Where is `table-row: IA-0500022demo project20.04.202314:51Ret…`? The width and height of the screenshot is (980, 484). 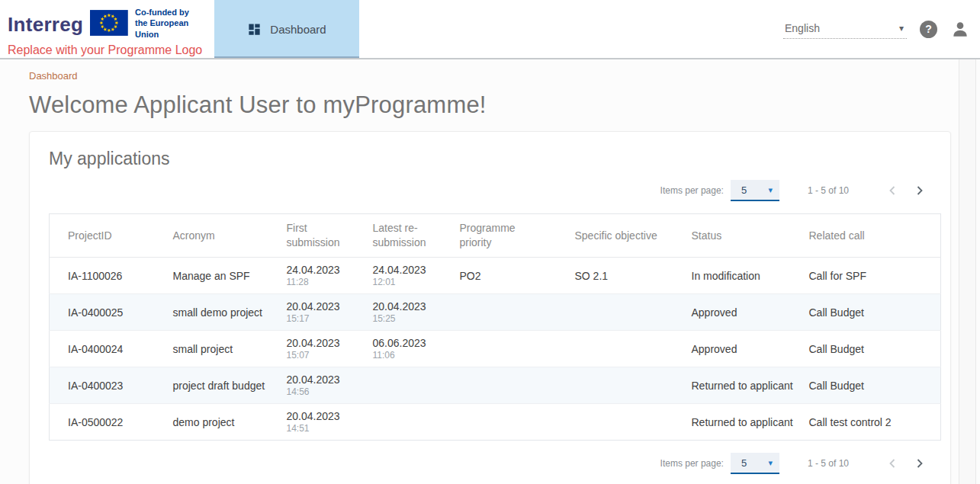 table-row: IA-0500022demo project20.04.202314:51Ret… is located at coordinates (496, 422).